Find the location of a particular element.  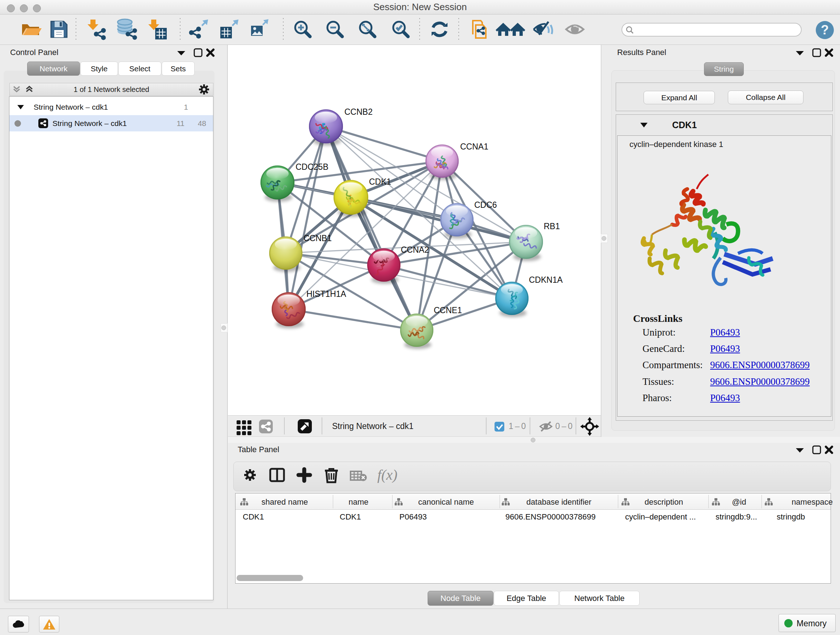

svg-text: CCNB1 is located at coordinates (317, 238).